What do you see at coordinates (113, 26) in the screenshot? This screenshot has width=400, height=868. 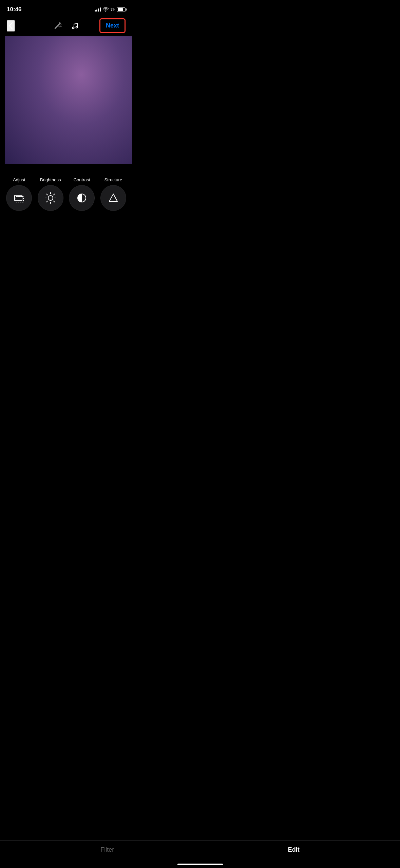 I see `next-button-highlighted: Next` at bounding box center [113, 26].